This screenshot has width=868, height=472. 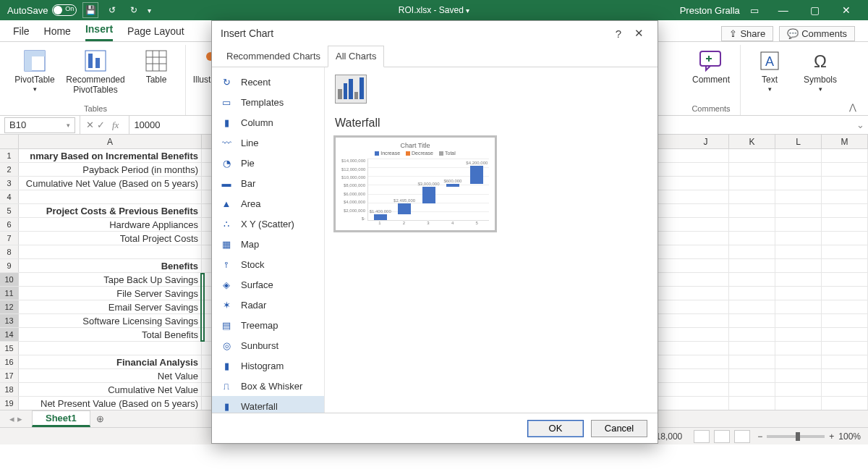 I want to click on name-box: B10▾, so click(x=40, y=125).